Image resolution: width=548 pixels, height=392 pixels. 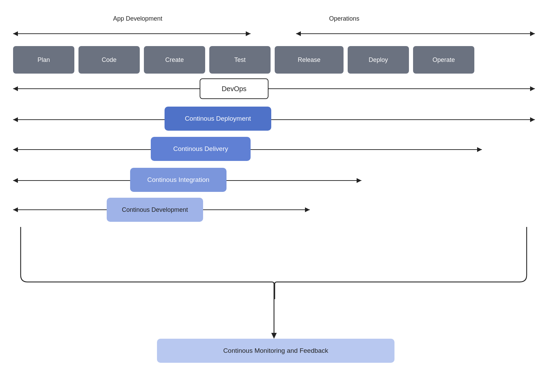 I want to click on stage-code: Code, so click(x=109, y=60).